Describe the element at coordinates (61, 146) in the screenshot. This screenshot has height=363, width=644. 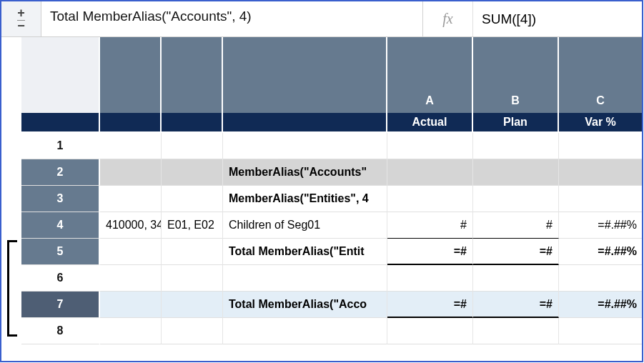
I see `row-number: 1` at that location.